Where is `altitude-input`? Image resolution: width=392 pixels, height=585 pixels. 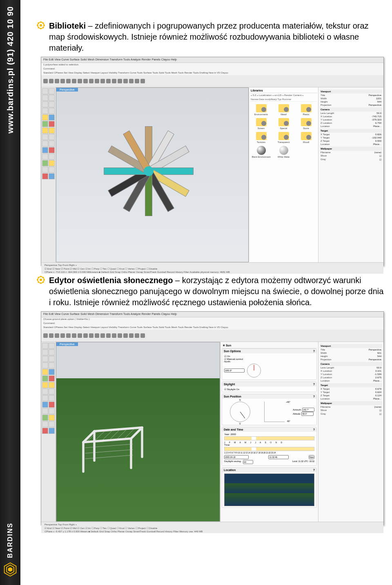 altitude-input is located at coordinates (307, 414).